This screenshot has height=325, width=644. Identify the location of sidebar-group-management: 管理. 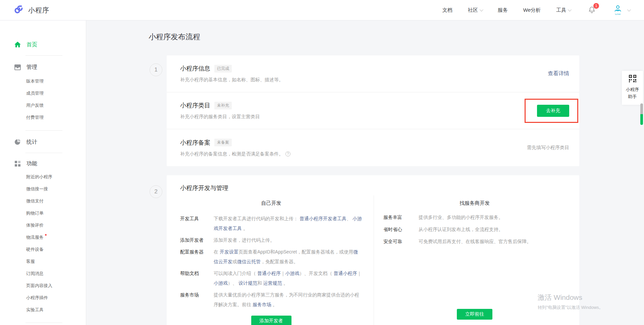
(43, 67).